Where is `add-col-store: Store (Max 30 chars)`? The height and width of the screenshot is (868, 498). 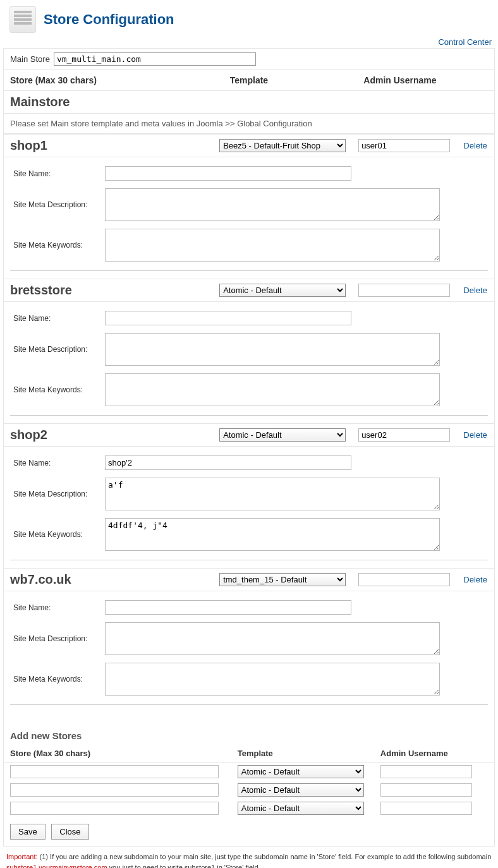
add-col-store: Store (Max 30 chars) is located at coordinates (118, 754).